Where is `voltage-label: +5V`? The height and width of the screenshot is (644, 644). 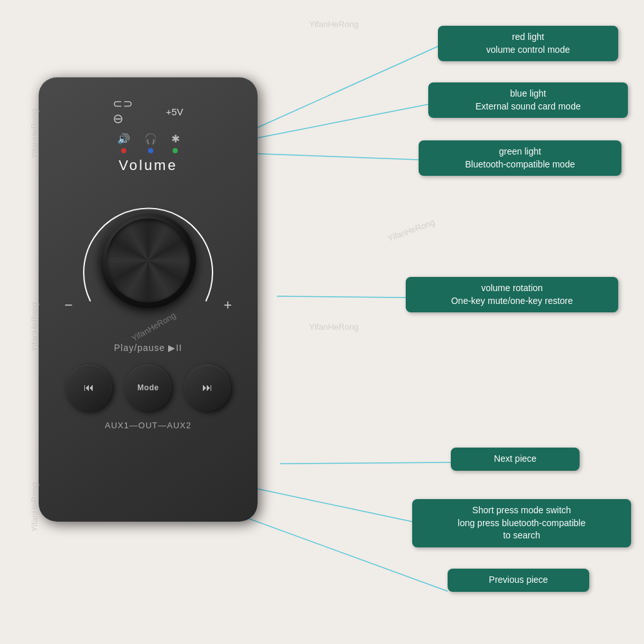
voltage-label: +5V is located at coordinates (174, 112).